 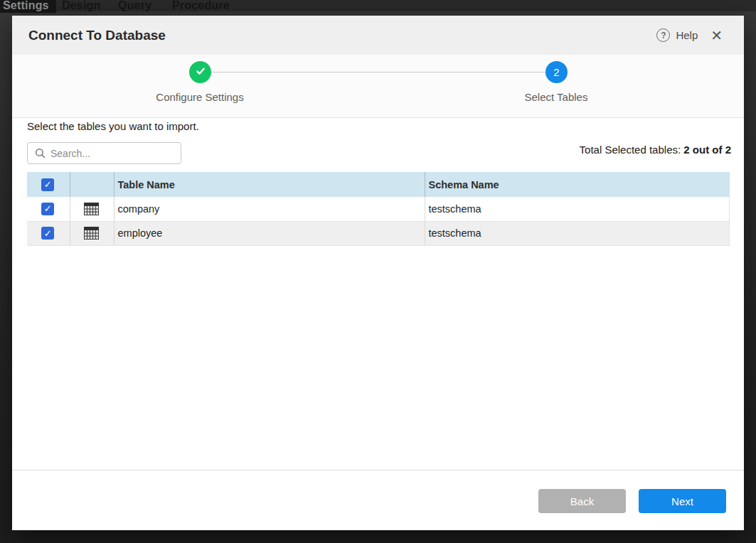 I want to click on bg-tab-query: Query, so click(x=135, y=6).